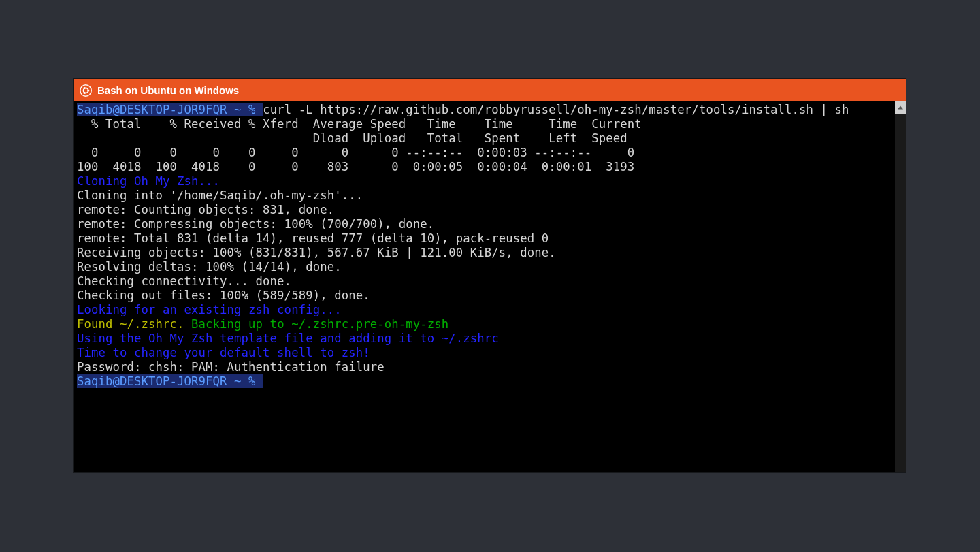 The height and width of the screenshot is (552, 980). Describe the element at coordinates (359, 124) in the screenshot. I see `curl-header: % Total % Received % Xferd Average Speed…` at that location.